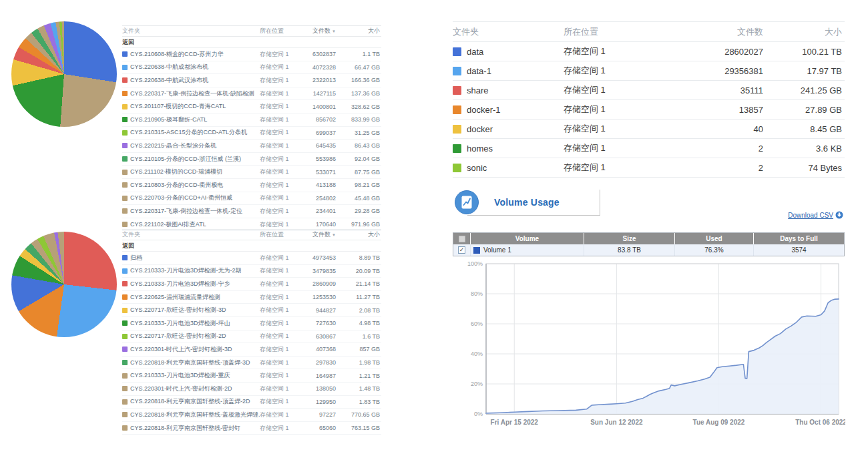  I want to click on table-row: CYS.220818-利元亨南京国轩整线-顶盖焊-2D存储空间 11299501…, so click(252, 403).